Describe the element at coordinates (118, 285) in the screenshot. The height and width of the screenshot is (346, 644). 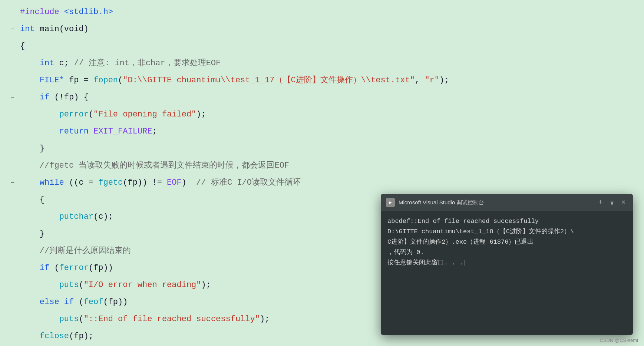
I see `code-tokens: puts("I/O error when reading");` at that location.